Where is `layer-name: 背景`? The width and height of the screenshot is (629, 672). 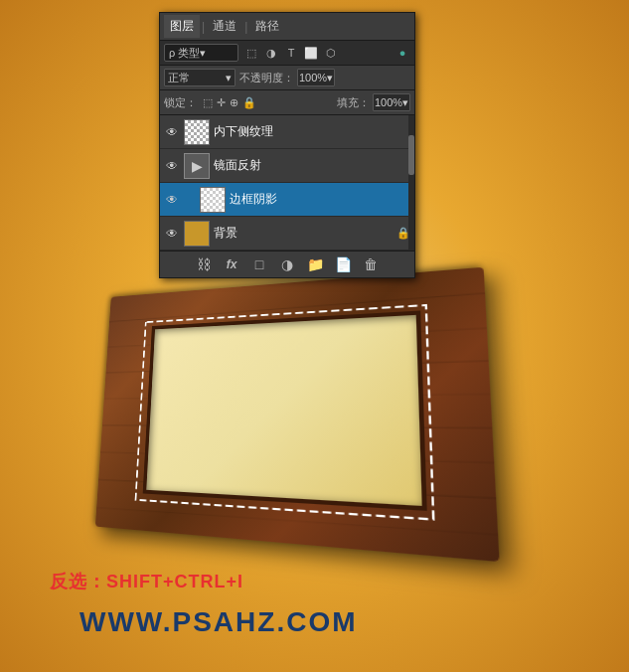 layer-name: 背景 is located at coordinates (305, 233).